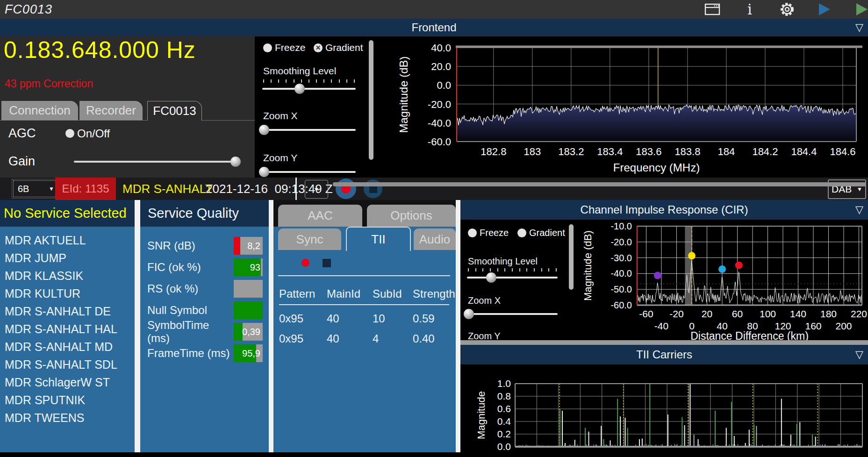 Image resolution: width=868 pixels, height=457 pixels. I want to click on svg-text: 0.8, so click(504, 396).